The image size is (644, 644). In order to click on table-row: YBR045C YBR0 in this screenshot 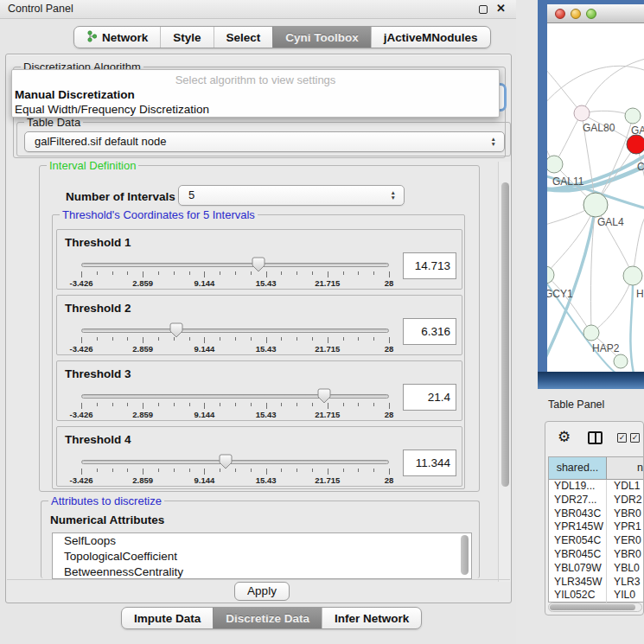, I will do `click(596, 555)`.